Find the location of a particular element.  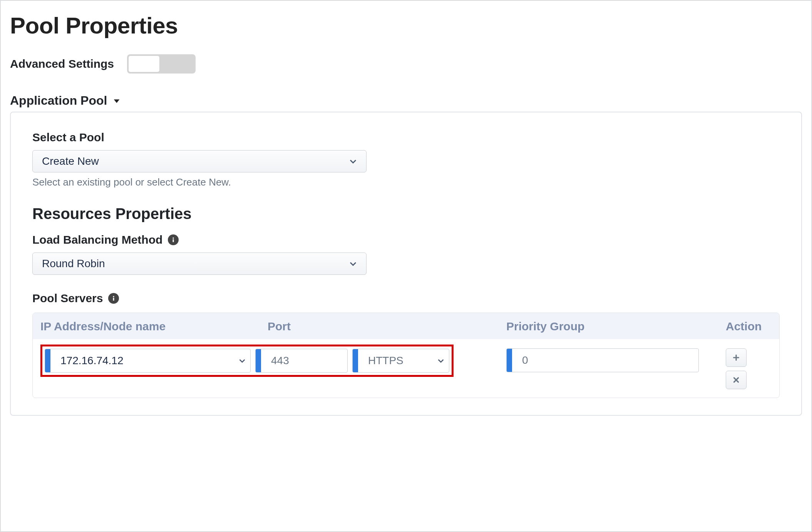

select-pool-group: Select a Pool Create New Select an exist… is located at coordinates (406, 159).